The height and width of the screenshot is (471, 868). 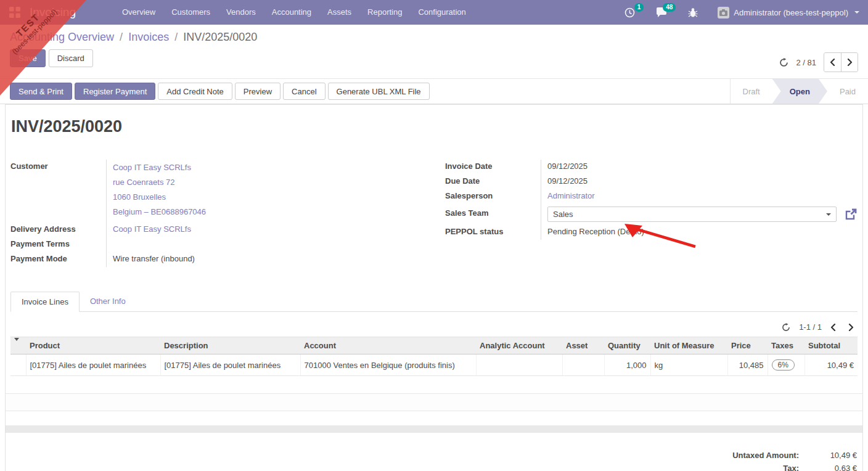 I want to click on messages-badge: 48, so click(x=669, y=7).